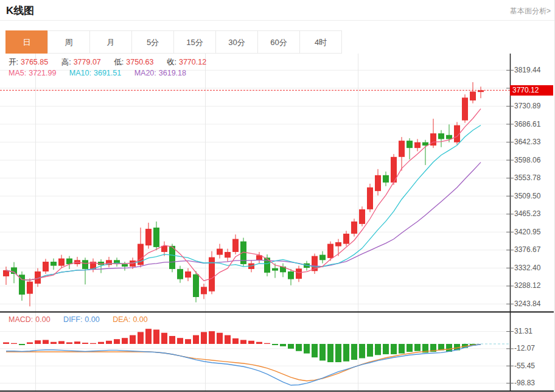 This screenshot has height=392, width=555. What do you see at coordinates (321, 42) in the screenshot?
I see `tab-period-7: 4时` at bounding box center [321, 42].